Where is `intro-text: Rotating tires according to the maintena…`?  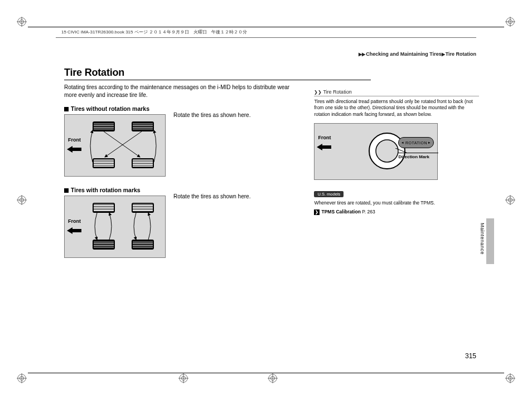
intro-text: Rotating tires according to the maintena… is located at coordinates (181, 91).